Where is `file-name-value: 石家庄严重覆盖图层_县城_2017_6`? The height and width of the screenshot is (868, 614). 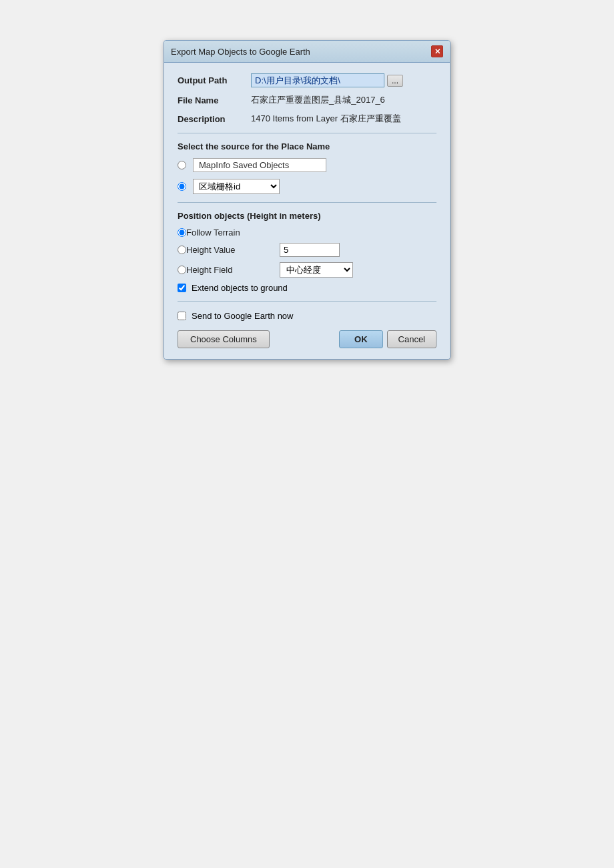 file-name-value: 石家庄严重覆盖图层_县城_2017_6 is located at coordinates (318, 100).